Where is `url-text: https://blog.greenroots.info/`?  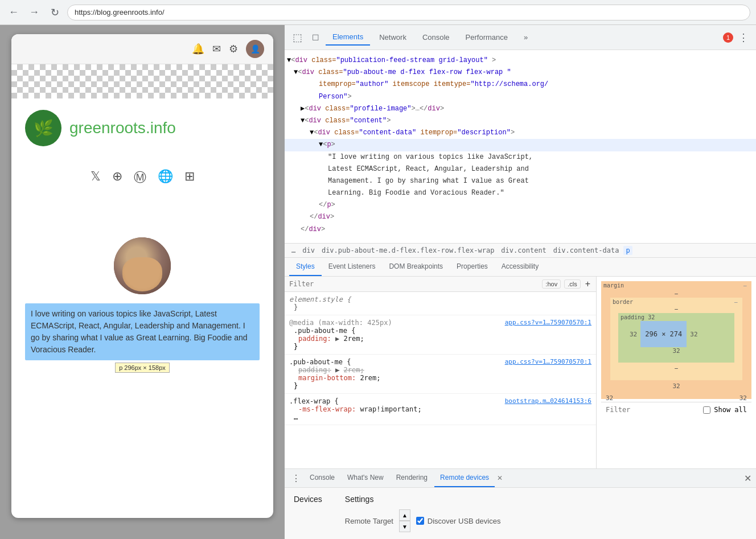 url-text: https://blog.greenroots.info/ is located at coordinates (120, 13).